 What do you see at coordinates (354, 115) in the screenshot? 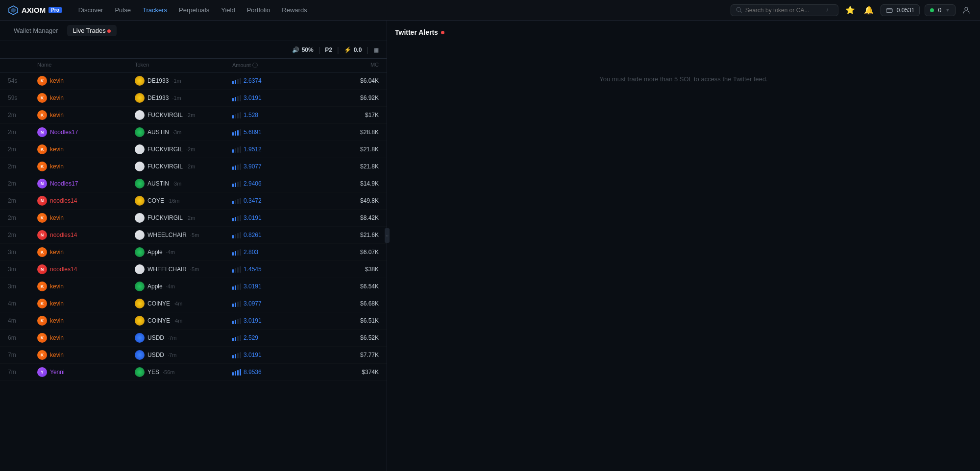
I see `row-mc: $17K` at bounding box center [354, 115].